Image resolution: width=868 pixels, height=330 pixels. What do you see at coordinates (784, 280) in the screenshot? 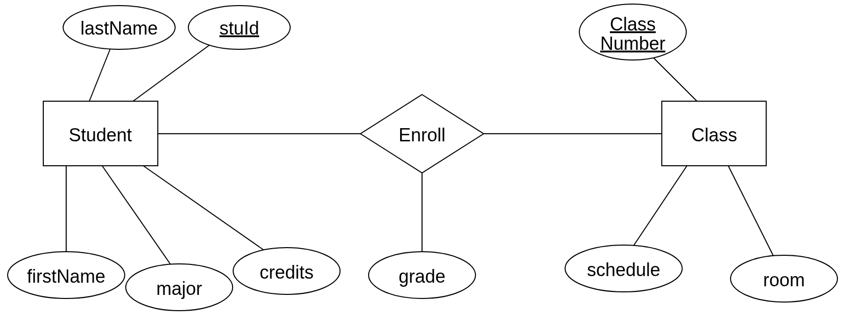
I see `attribute-room-label: room` at bounding box center [784, 280].